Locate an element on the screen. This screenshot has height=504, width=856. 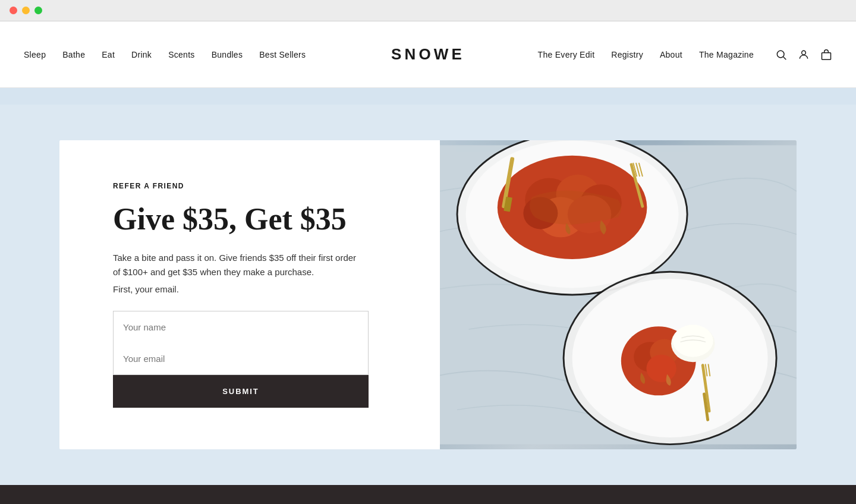
main-heading: Give $35, Get $35 is located at coordinates (259, 219).